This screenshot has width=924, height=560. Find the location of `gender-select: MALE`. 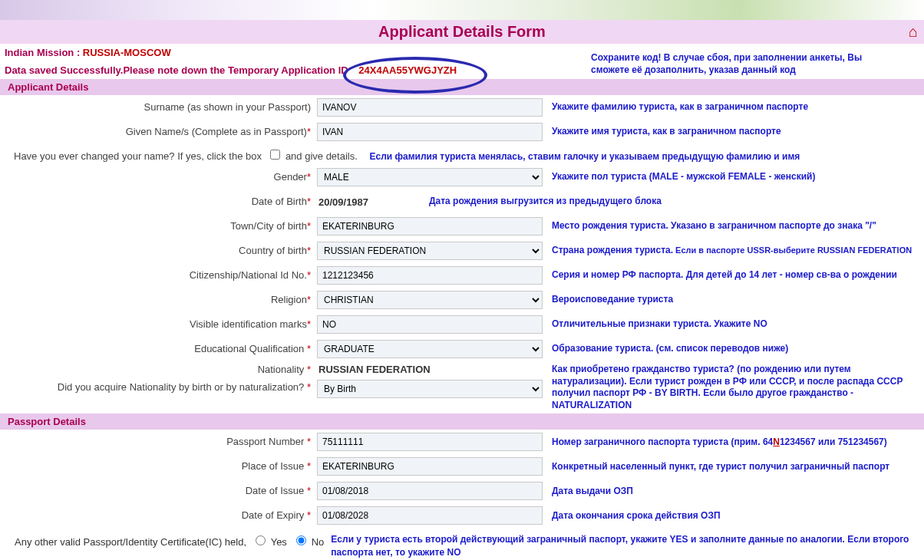

gender-select: MALE is located at coordinates (430, 177).